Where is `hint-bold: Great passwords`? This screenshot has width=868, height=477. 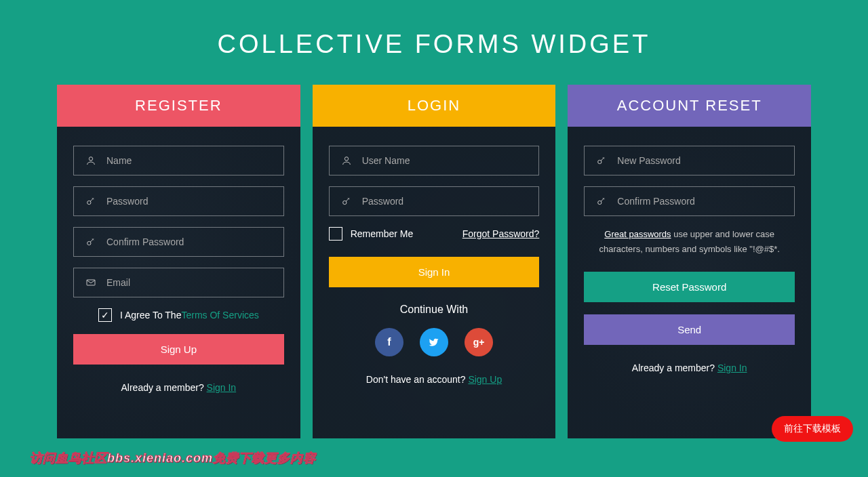 hint-bold: Great passwords is located at coordinates (637, 234).